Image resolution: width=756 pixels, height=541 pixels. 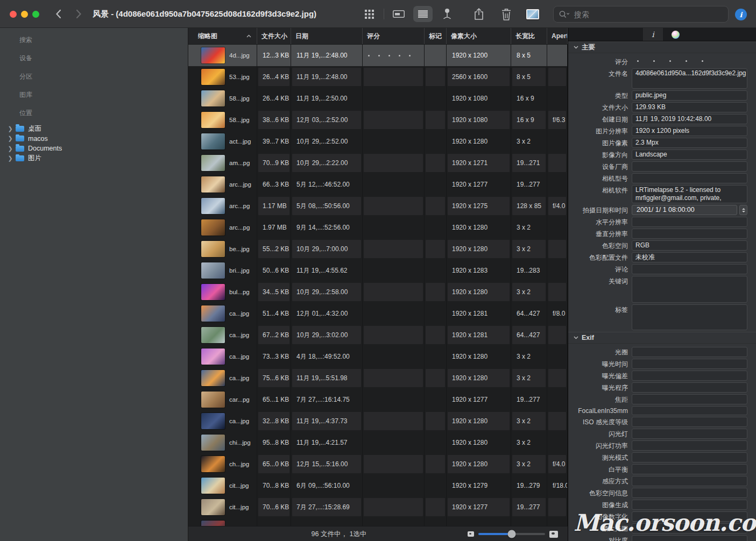 What do you see at coordinates (690, 108) in the screenshot?
I see `field-value: 129.93 KB` at bounding box center [690, 108].